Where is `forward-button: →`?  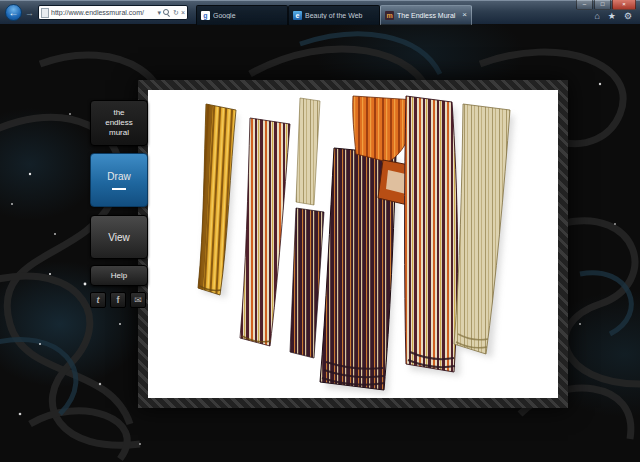
forward-button: → is located at coordinates (30, 13).